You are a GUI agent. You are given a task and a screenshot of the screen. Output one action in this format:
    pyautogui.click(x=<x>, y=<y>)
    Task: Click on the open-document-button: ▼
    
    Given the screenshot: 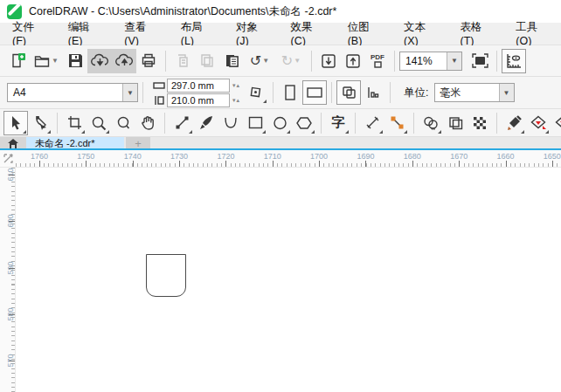 What is the action you would take?
    pyautogui.click(x=46, y=61)
    